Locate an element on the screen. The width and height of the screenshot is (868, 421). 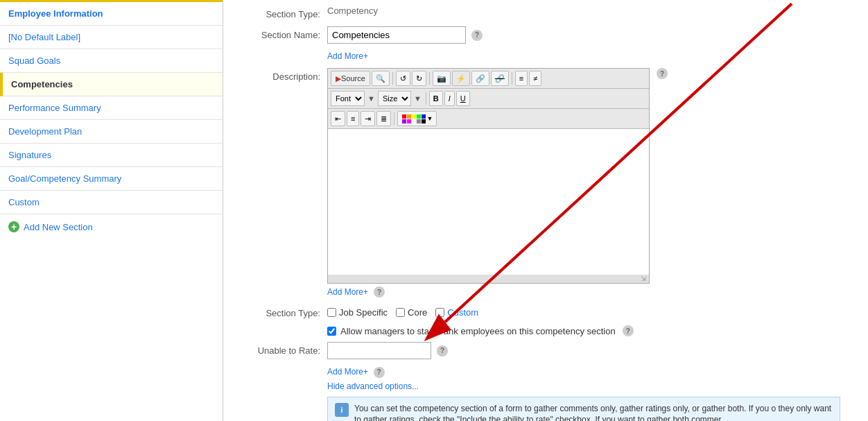
toolbar-row-3: ⇤ ≡ ⇥ ≣ is located at coordinates (488, 119).